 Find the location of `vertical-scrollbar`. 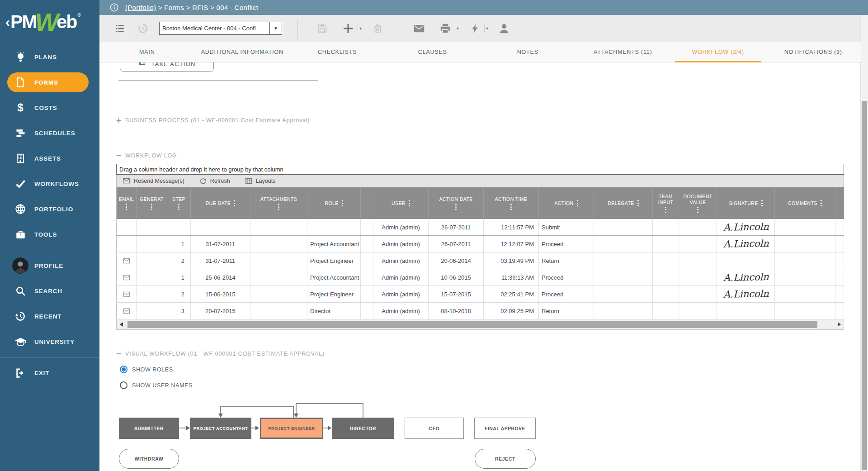

vertical-scrollbar is located at coordinates (864, 243).